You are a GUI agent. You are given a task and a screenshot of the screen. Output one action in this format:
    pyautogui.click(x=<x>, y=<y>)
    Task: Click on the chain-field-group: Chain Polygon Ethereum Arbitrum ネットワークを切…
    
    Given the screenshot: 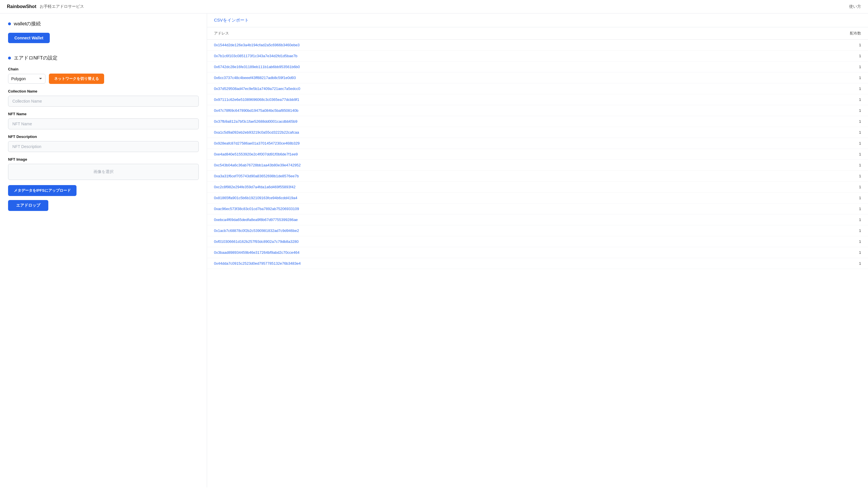 What is the action you would take?
    pyautogui.click(x=103, y=75)
    